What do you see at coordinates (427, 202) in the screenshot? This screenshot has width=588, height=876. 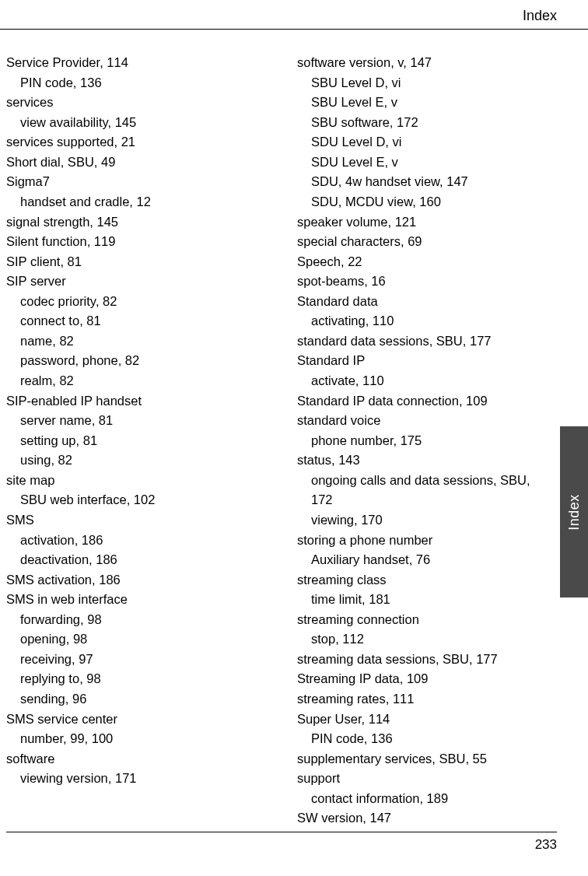 I see `index-entry: SDU, MCDU view, 160` at bounding box center [427, 202].